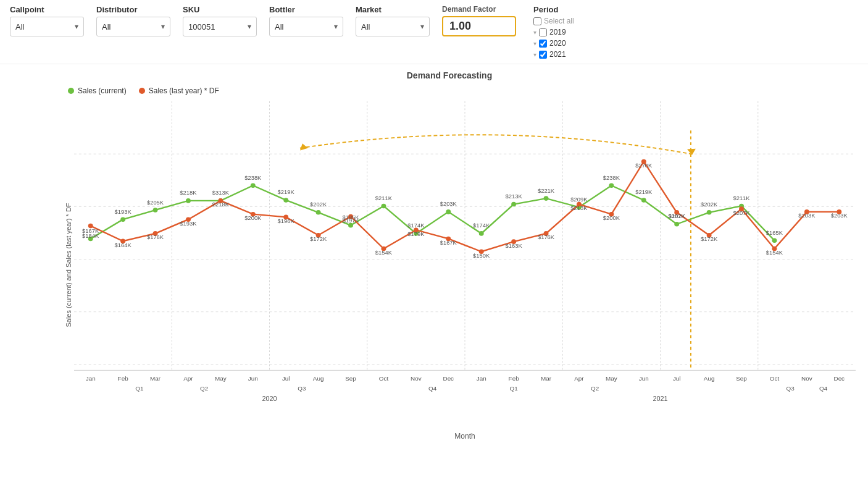 Image resolution: width=868 pixels, height=485 pixels. Describe the element at coordinates (220, 27) in the screenshot. I see `sku-select: 100051` at that location.